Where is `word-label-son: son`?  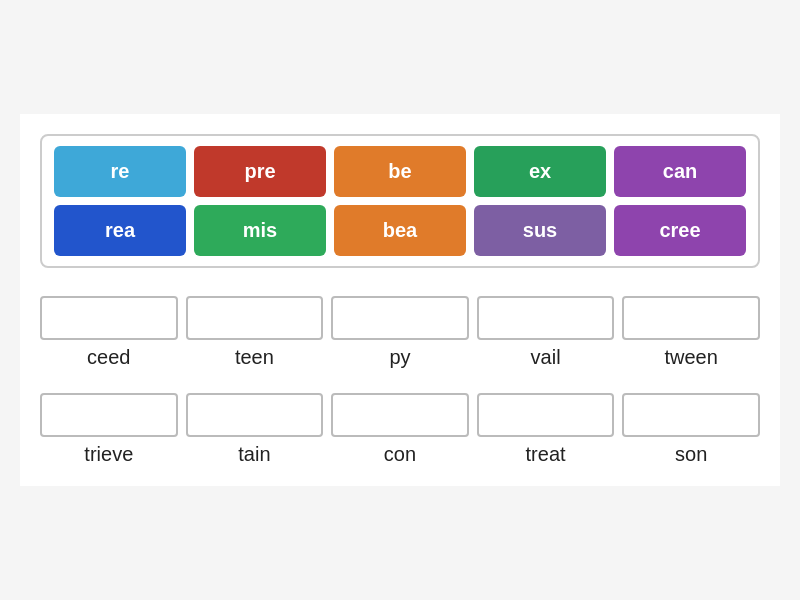
word-label-son: son is located at coordinates (691, 454).